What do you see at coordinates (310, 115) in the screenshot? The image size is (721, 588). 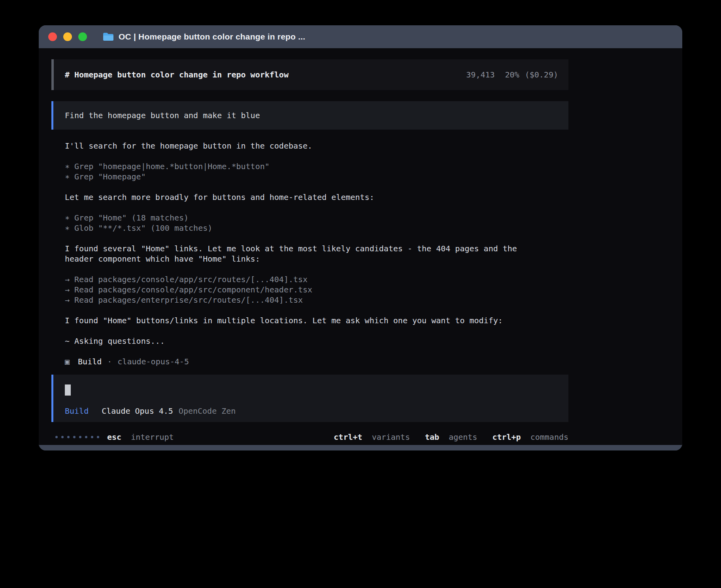 I see `user-message: Find the homepage button and make it blu…` at bounding box center [310, 115].